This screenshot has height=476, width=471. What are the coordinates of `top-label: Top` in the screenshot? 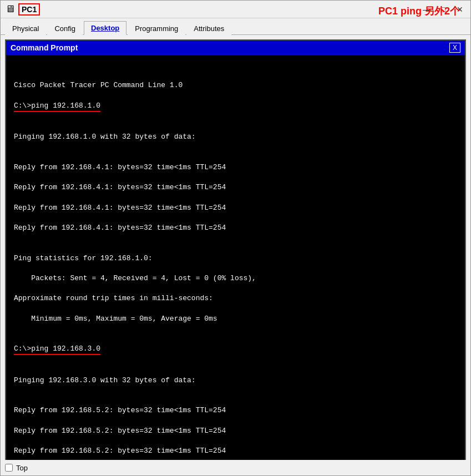 It's located at (22, 468).